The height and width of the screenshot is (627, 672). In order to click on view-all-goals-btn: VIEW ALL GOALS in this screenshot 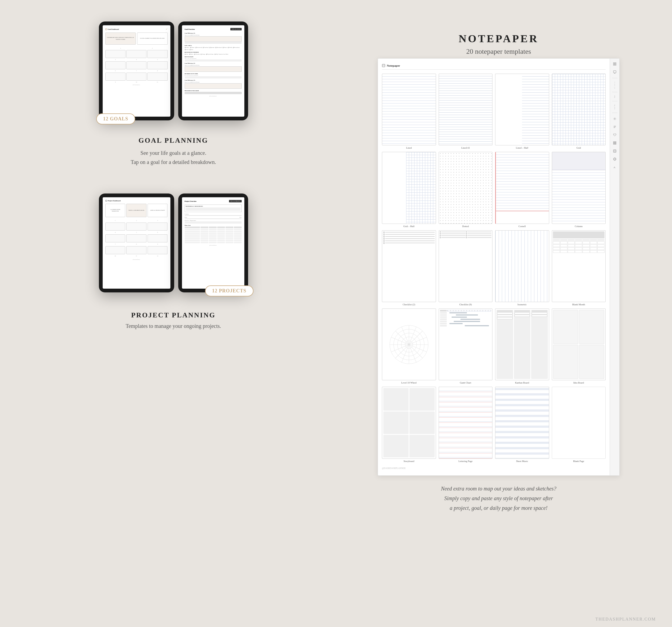, I will do `click(236, 29)`.